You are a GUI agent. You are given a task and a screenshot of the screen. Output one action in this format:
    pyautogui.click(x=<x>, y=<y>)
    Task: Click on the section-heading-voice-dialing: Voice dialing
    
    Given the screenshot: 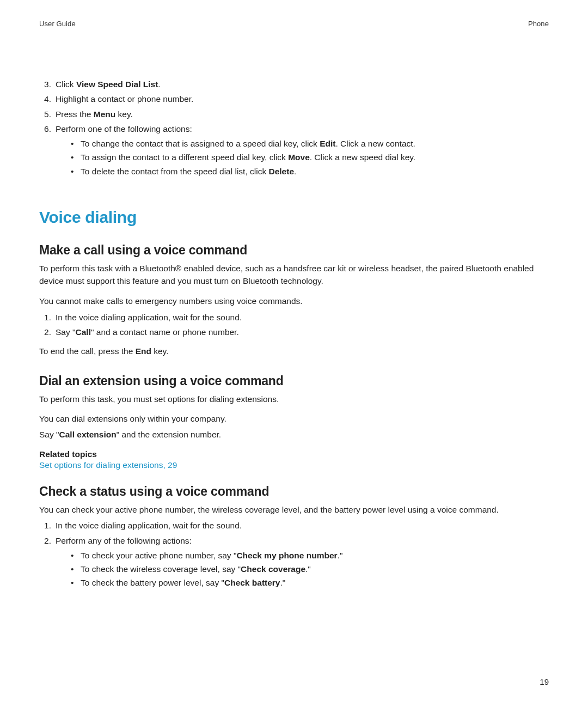 What is the action you would take?
    pyautogui.click(x=294, y=217)
    